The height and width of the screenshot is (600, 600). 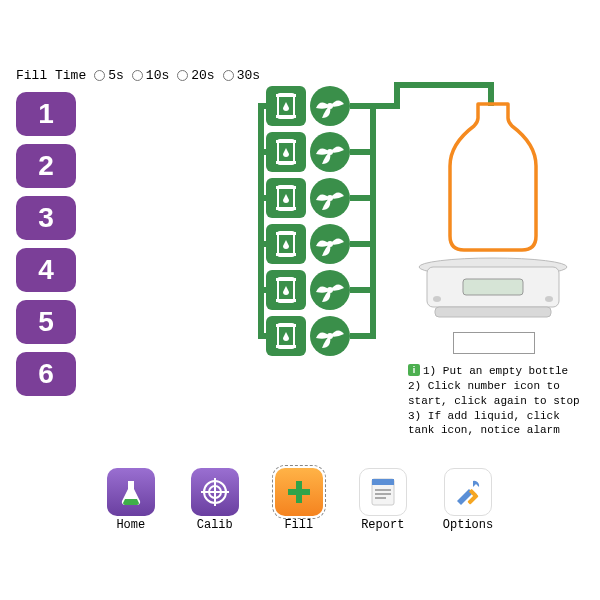 What do you see at coordinates (383, 500) in the screenshot?
I see `nav-report: Report` at bounding box center [383, 500].